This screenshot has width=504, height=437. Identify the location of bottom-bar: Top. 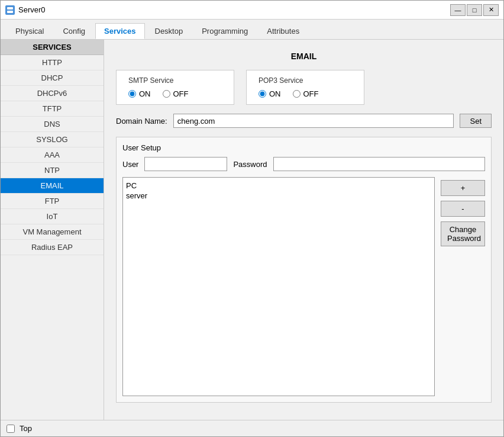
(252, 428).